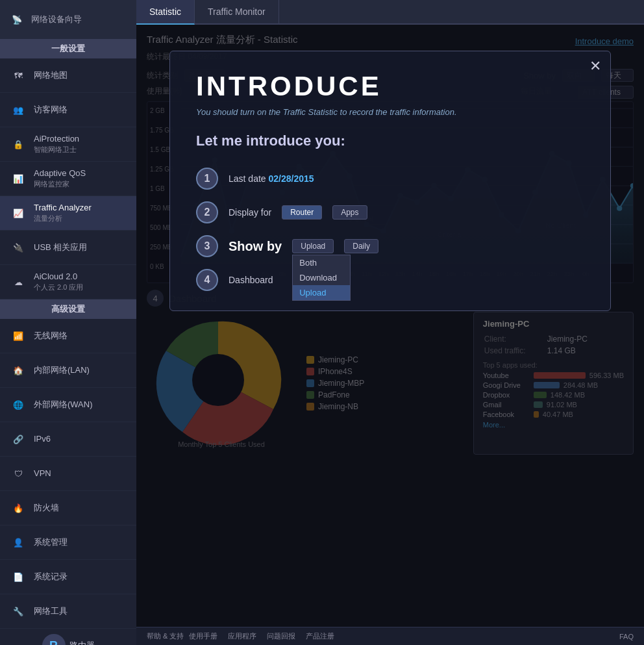 The height and width of the screenshot is (645, 644). What do you see at coordinates (237, 12) in the screenshot?
I see `tab-traffic-monitor: Traffic Monitor` at bounding box center [237, 12].